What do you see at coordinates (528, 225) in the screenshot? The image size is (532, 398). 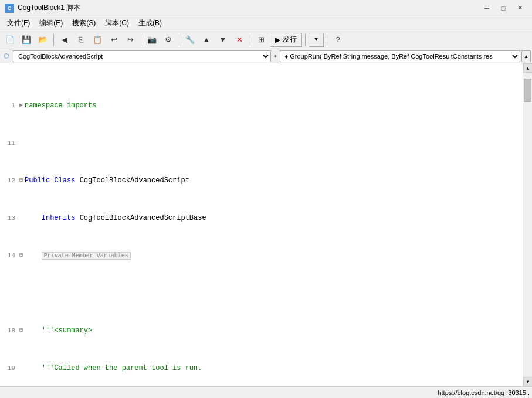 I see `scrollbar-track` at bounding box center [528, 225].